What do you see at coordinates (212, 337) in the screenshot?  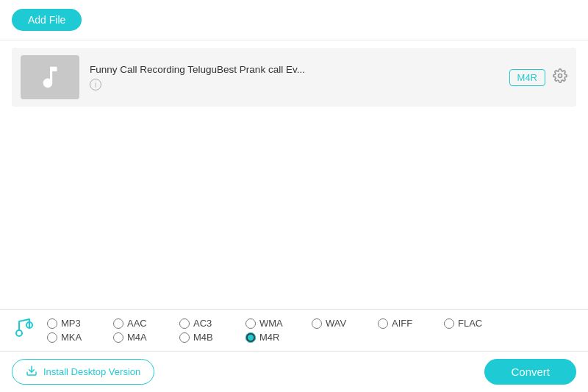 I see `format-option-m4b: M4B` at bounding box center [212, 337].